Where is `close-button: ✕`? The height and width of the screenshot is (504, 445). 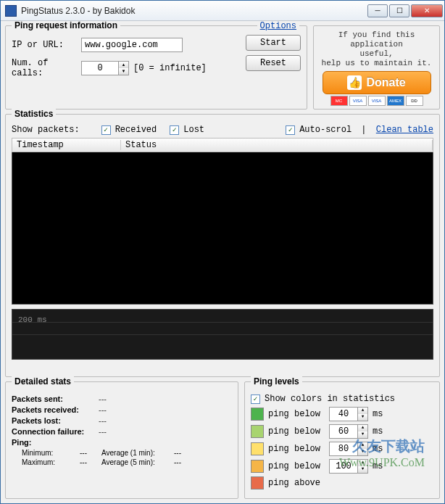
close-button: ✕ is located at coordinates (427, 11).